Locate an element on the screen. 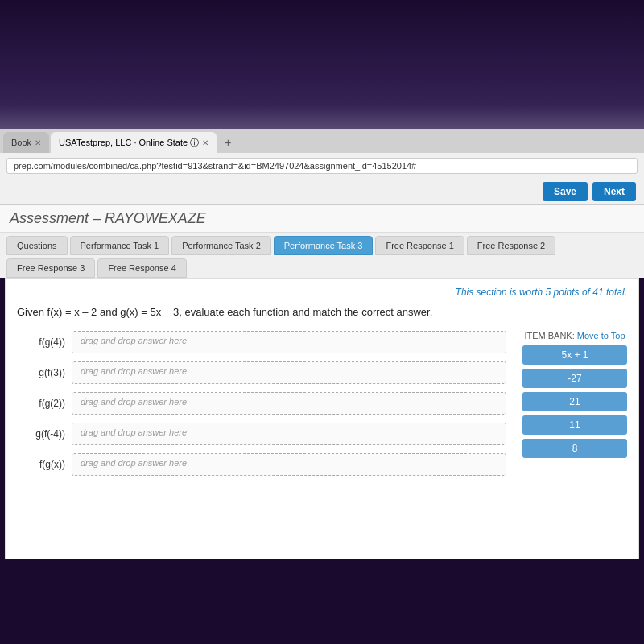  answer-chip-4: 8 is located at coordinates (575, 448).